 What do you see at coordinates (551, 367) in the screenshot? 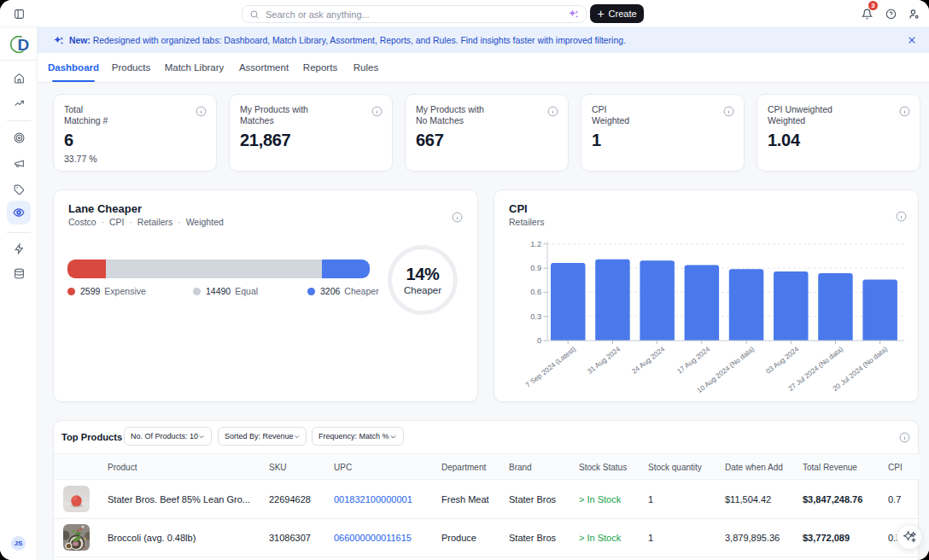
I see `svg-text: 7 Sep 2024 (Latest)` at bounding box center [551, 367].